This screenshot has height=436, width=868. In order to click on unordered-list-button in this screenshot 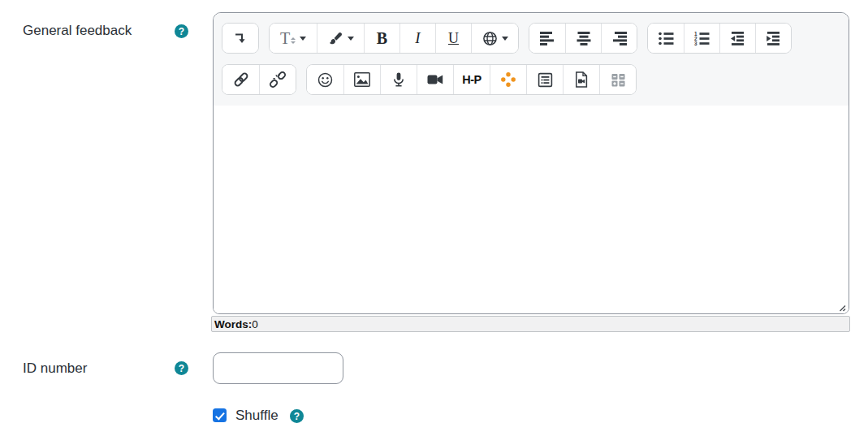, I will do `click(666, 38)`.